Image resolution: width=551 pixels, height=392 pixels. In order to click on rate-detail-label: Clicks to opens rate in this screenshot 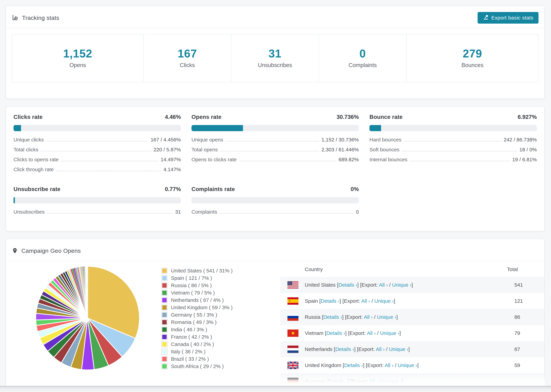, I will do `click(36, 160)`.